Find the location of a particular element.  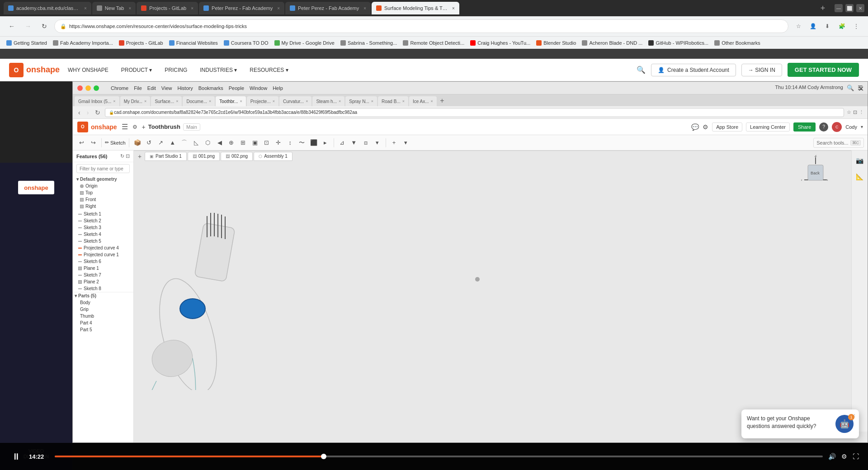

screenshot-tool-icon: 📷 is located at coordinates (860, 160).